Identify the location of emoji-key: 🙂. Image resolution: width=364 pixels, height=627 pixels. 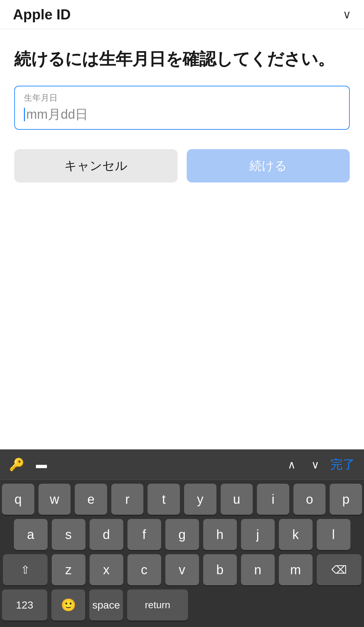
(68, 605).